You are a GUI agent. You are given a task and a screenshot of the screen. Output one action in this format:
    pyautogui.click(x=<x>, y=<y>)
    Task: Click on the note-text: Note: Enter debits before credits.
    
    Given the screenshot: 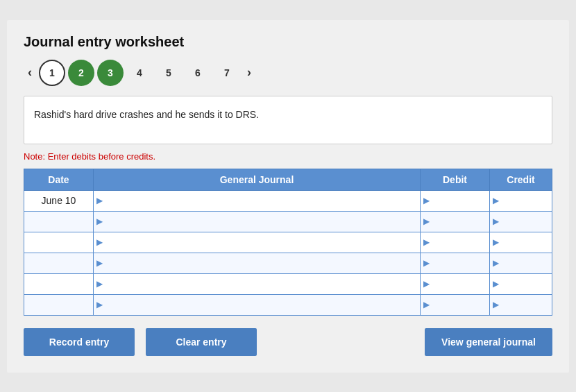 What is the action you would take?
    pyautogui.click(x=288, y=157)
    